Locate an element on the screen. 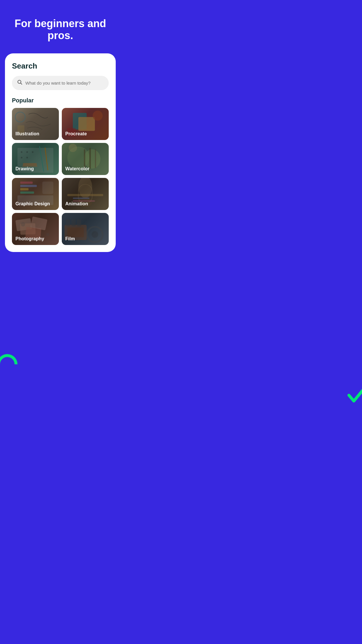 The image size is (362, 644). grid-item-illustration: Illustration is located at coordinates (36, 124).